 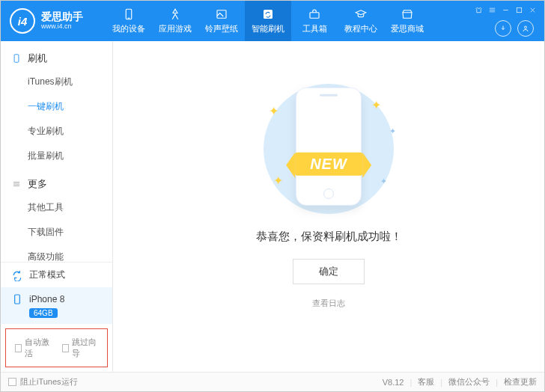 What do you see at coordinates (222, 28) in the screenshot?
I see `nav-label: 铃声壁纸` at bounding box center [222, 28].